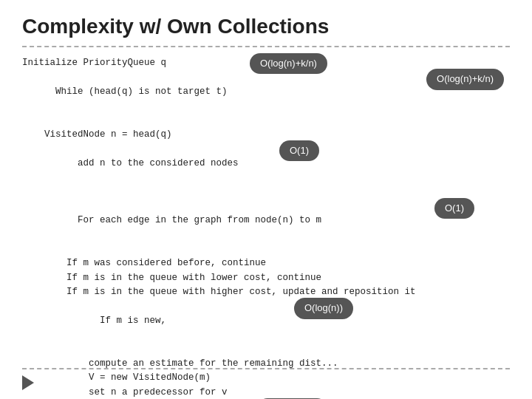  What do you see at coordinates (299, 151) in the screenshot?
I see `bubble-3: O(1)` at bounding box center [299, 151].